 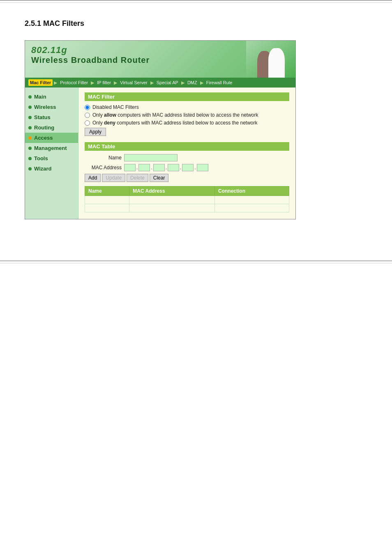 I want to click on bottom-border, so click(x=196, y=261).